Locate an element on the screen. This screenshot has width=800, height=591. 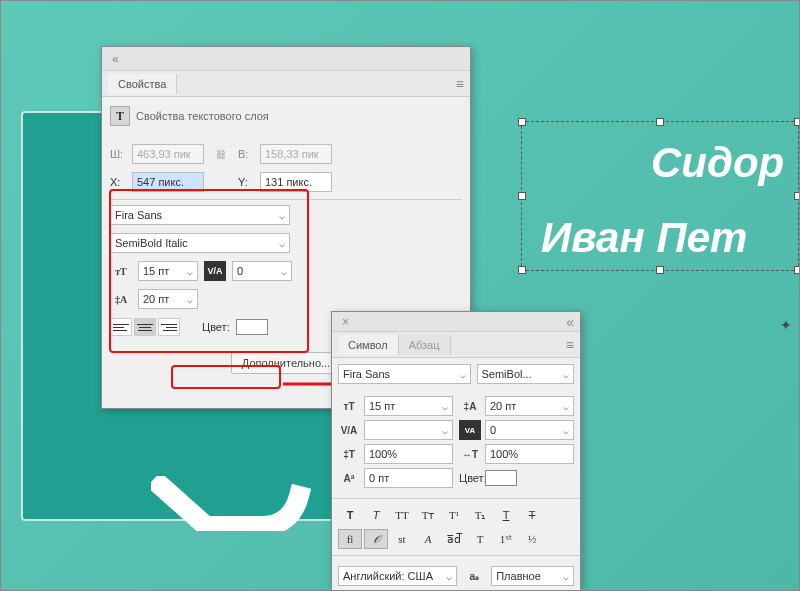
char-kerning-dropdown is located at coordinates (408, 430).